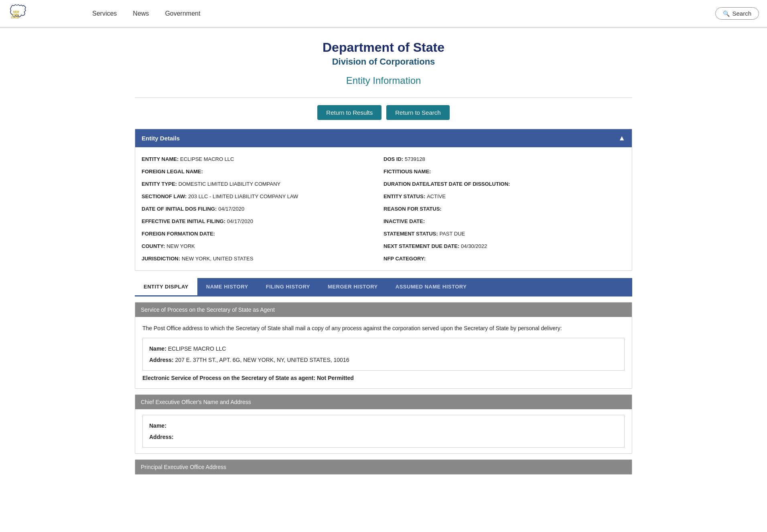  Describe the element at coordinates (262, 172) in the screenshot. I see `detail-foreign-legal-name: FOREIGN LEGAL NAME:` at that location.